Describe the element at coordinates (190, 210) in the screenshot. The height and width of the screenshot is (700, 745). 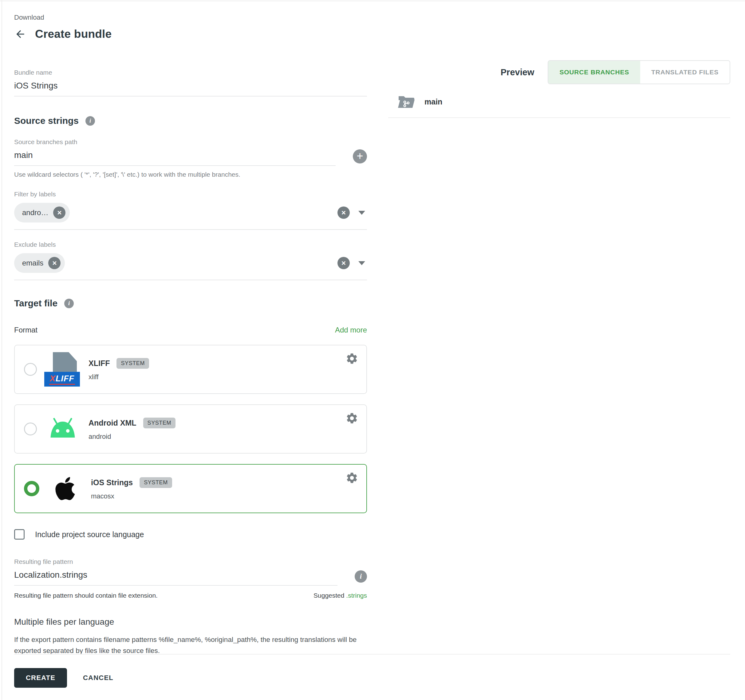
I see `filter-by-labels-field: Filter by labels andro… ✕ ✕` at that location.